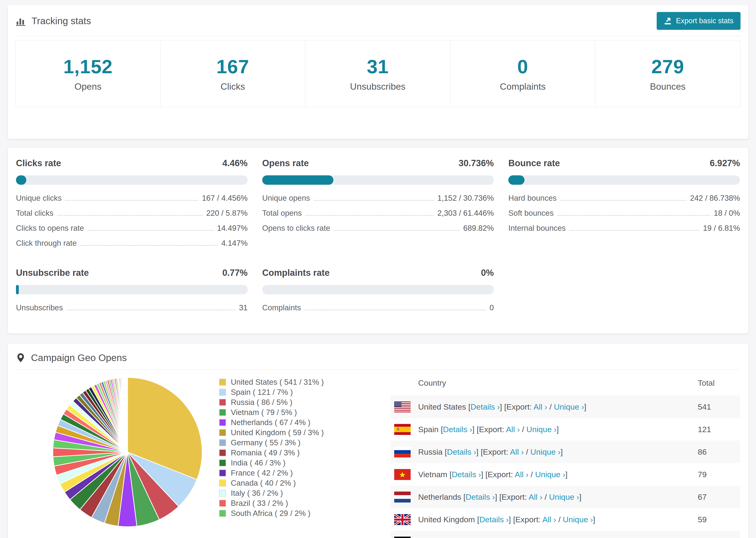  What do you see at coordinates (722, 228) in the screenshot?
I see `stat-row-value: 19 / 6.81%` at bounding box center [722, 228].